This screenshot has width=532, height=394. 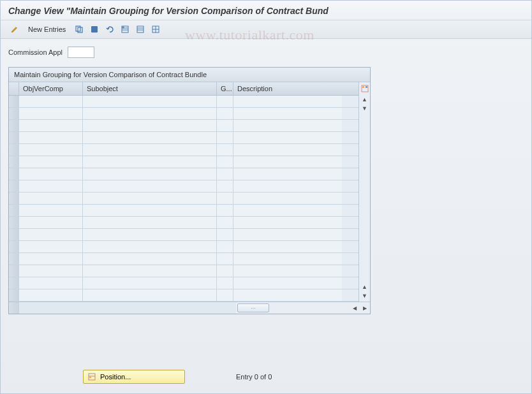 I want to click on row-selector-header, so click(x=14, y=89).